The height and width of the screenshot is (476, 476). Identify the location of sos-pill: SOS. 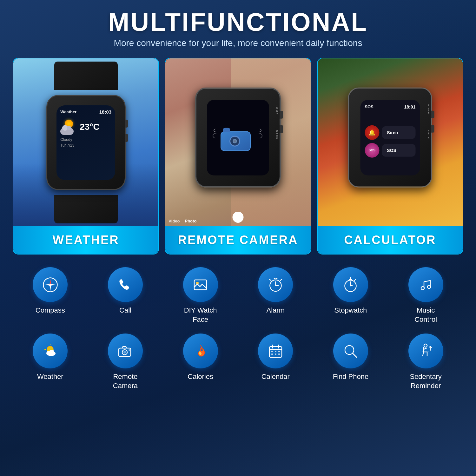
(399, 150).